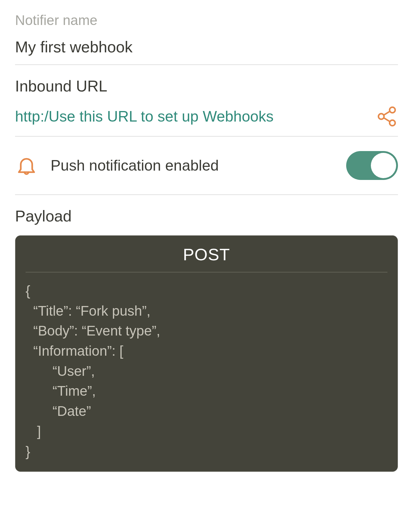  What do you see at coordinates (206, 47) in the screenshot?
I see `notifier-name-input` at bounding box center [206, 47].